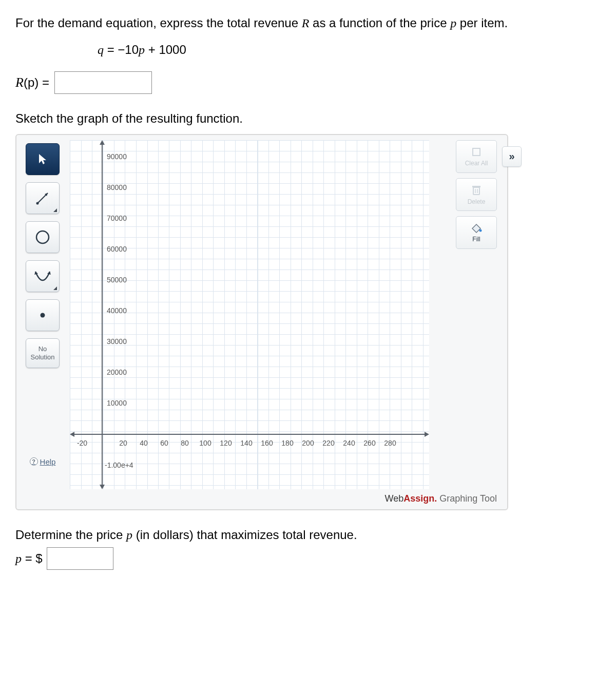 The width and height of the screenshot is (616, 691). I want to click on fill-button: Fill, so click(476, 233).